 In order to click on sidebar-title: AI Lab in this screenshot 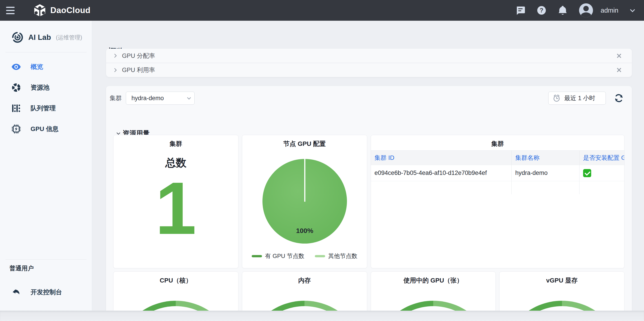, I will do `click(40, 37)`.